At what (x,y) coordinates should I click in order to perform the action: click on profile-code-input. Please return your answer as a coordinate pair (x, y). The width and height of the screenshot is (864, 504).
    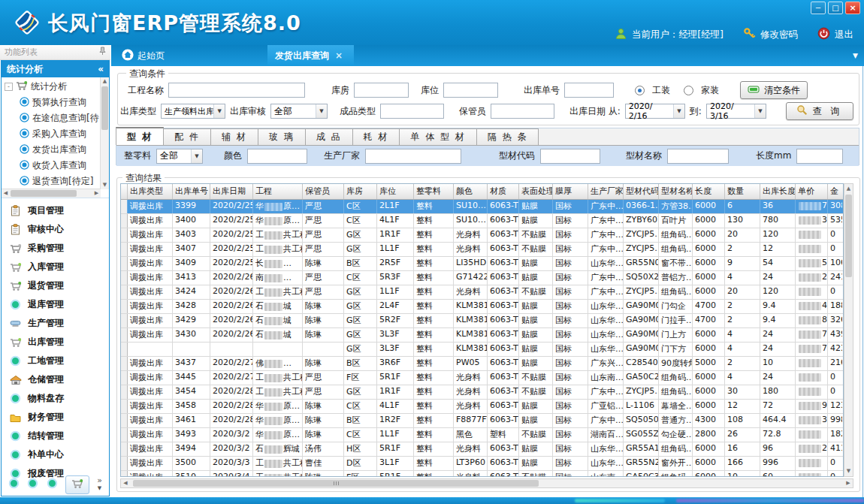
    Looking at the image, I should click on (570, 156).